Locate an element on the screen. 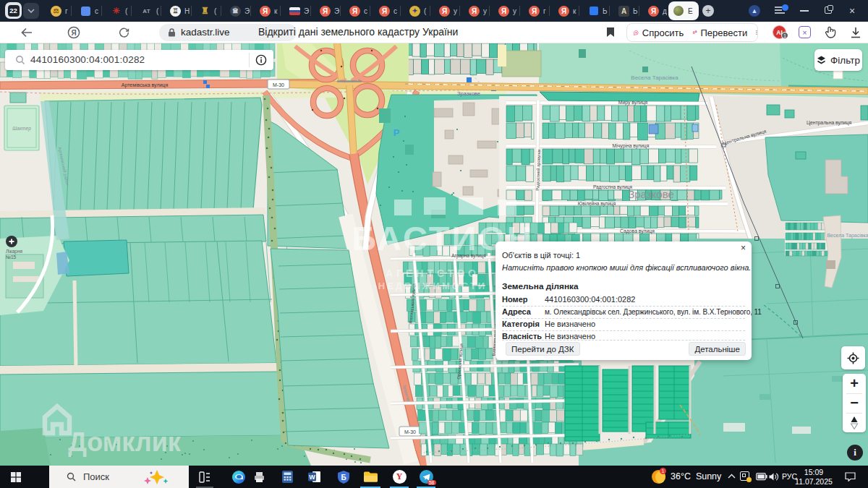  svg-text: Шахтер is located at coordinates (22, 129).